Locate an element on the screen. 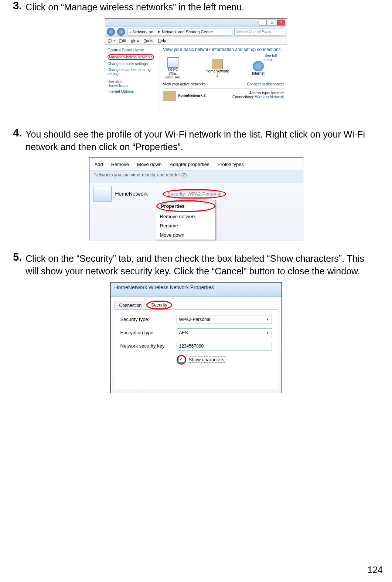  show-characters-checkbox is located at coordinates (181, 360).